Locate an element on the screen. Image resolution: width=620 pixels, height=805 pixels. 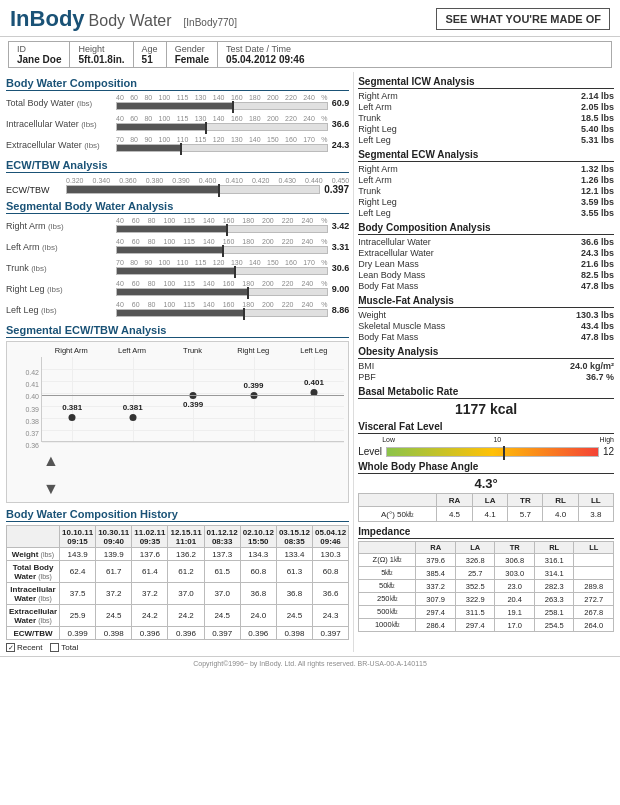
bwc-scale-0: 406080100115130140160180200220240% is located at coordinates (222, 98).